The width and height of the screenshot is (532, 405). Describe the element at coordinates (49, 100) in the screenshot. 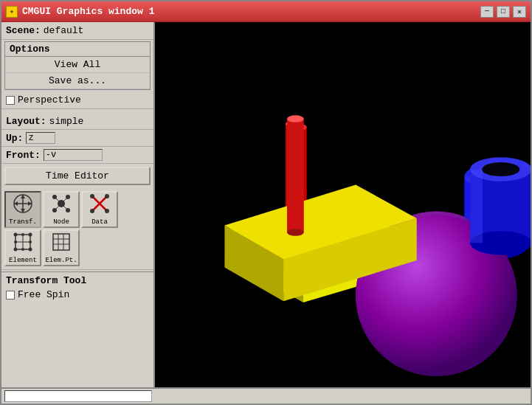

I see `perspective-label: Perspective` at that location.